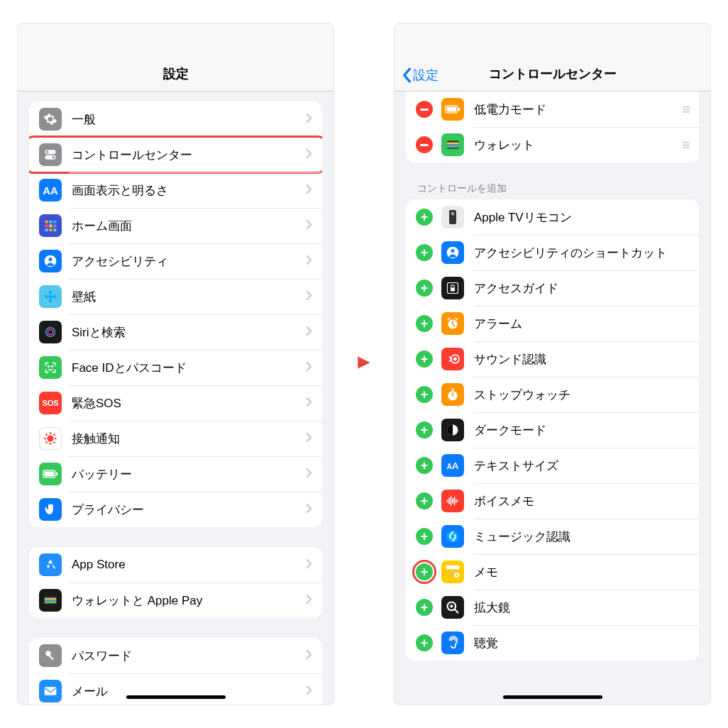 Image resolution: width=728 pixels, height=728 pixels. What do you see at coordinates (176, 403) in the screenshot?
I see `settings-row: SOS 緊急SOS` at bounding box center [176, 403].